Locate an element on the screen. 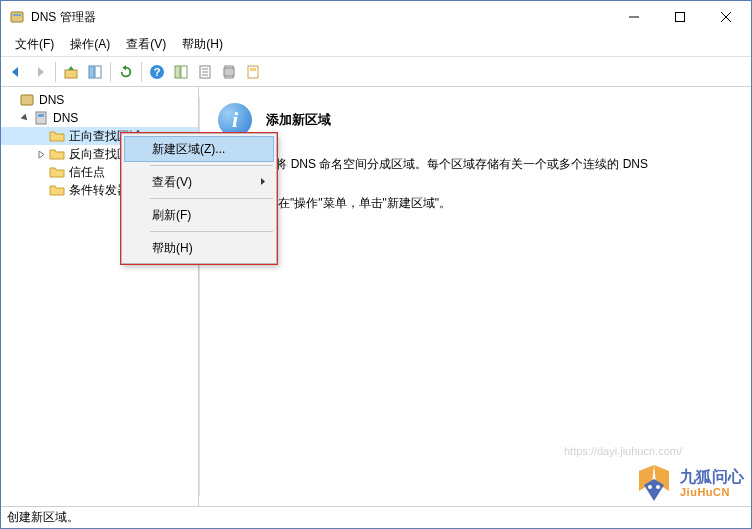  info-icon: i is located at coordinates (235, 120).